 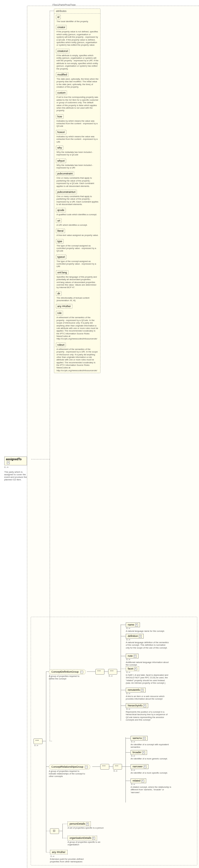 What do you see at coordinates (148, 631) in the screenshot?
I see `element-desc: A natural language name for the concept.` at bounding box center [148, 631].